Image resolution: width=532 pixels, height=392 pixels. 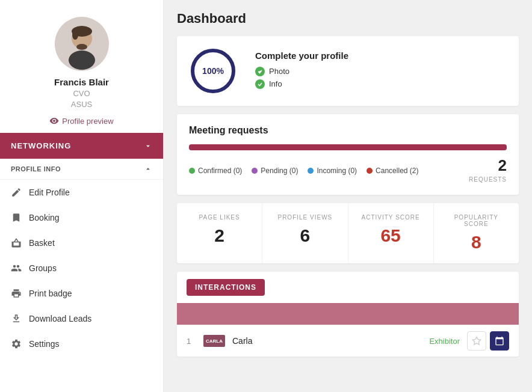 What do you see at coordinates (332, 171) in the screenshot?
I see `legend-incoming: Incoming (0)` at bounding box center [332, 171].